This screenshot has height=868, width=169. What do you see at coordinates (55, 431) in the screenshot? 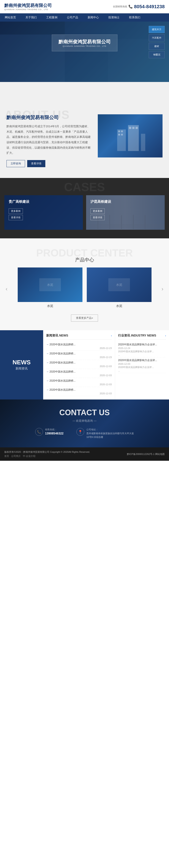
I see `contact-phone-detail: 销售热线： 13908546322` at bounding box center [55, 431].